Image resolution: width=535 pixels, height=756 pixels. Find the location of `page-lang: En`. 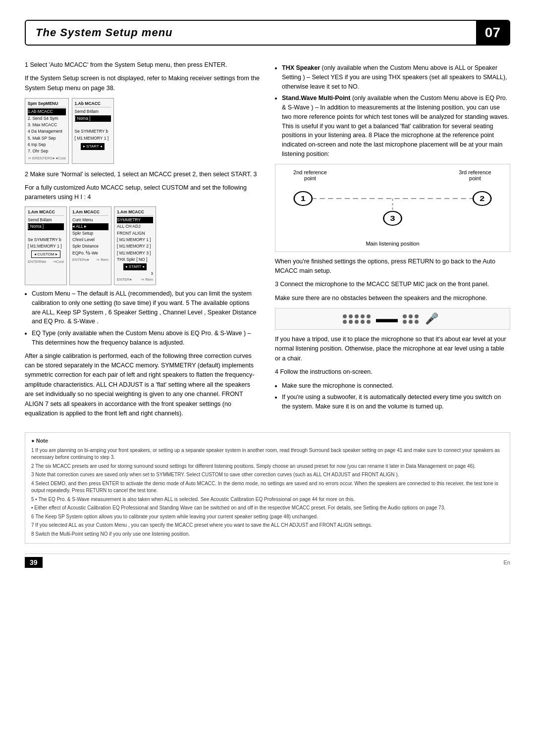

page-lang: En is located at coordinates (507, 562).